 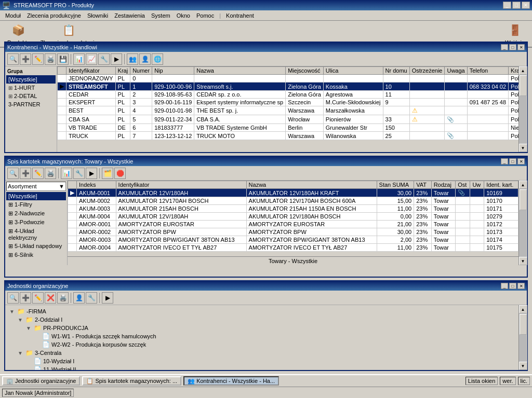 What do you see at coordinates (50, 298) in the screenshot?
I see `o-btn-4: ❌` at bounding box center [50, 298].